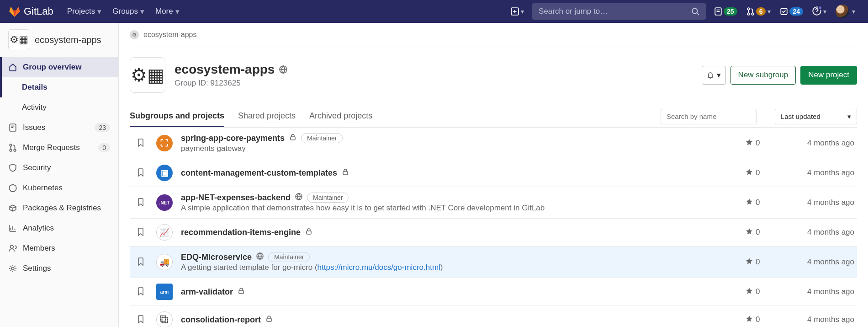 The image size is (868, 327). Describe the element at coordinates (341, 116) in the screenshot. I see `tab-archived-projects: Archived projects` at that location.